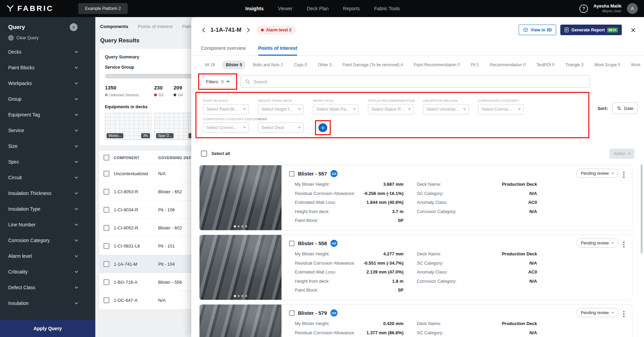 Image resolution: width=644 pixels, height=337 pixels. I want to click on filter-field: UNCERTAIN REASON Select Uncertai..., so click(446, 107).